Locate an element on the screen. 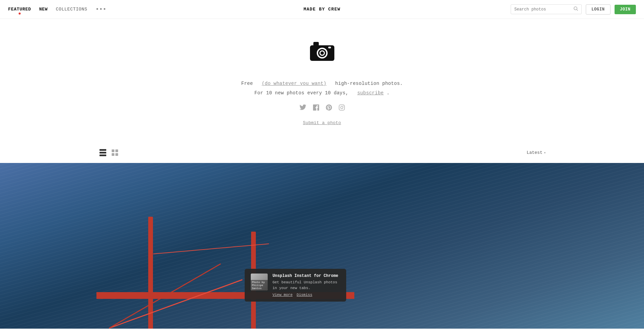 Image resolution: width=644 pixels, height=331 pixels. view-toggle is located at coordinates (109, 153).